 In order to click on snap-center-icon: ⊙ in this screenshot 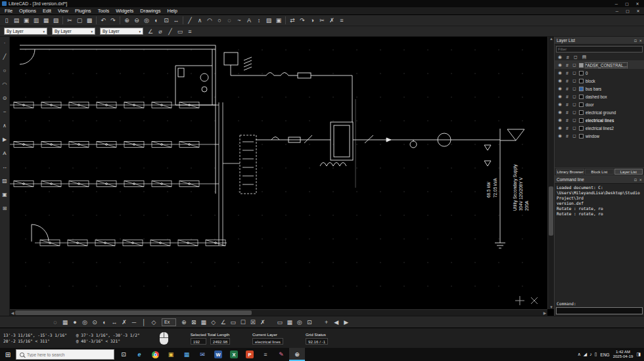, I will do `click(95, 322)`.